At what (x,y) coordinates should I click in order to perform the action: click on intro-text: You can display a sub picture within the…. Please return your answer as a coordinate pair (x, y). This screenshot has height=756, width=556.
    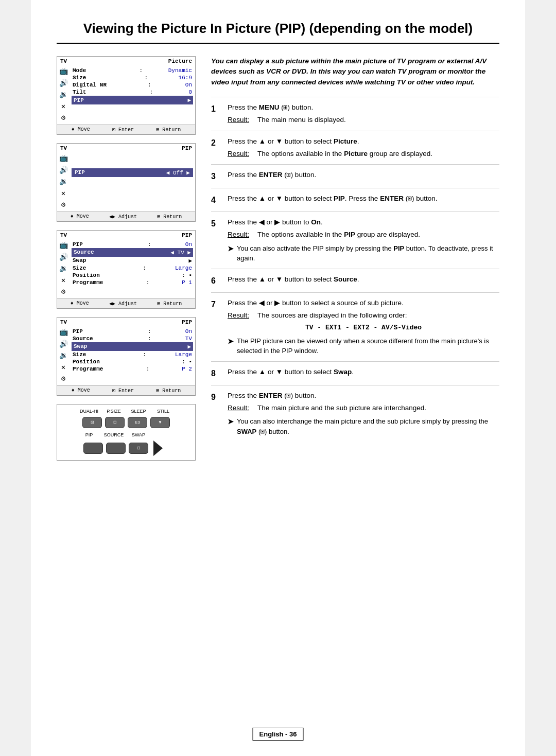
    Looking at the image, I should click on (355, 72).